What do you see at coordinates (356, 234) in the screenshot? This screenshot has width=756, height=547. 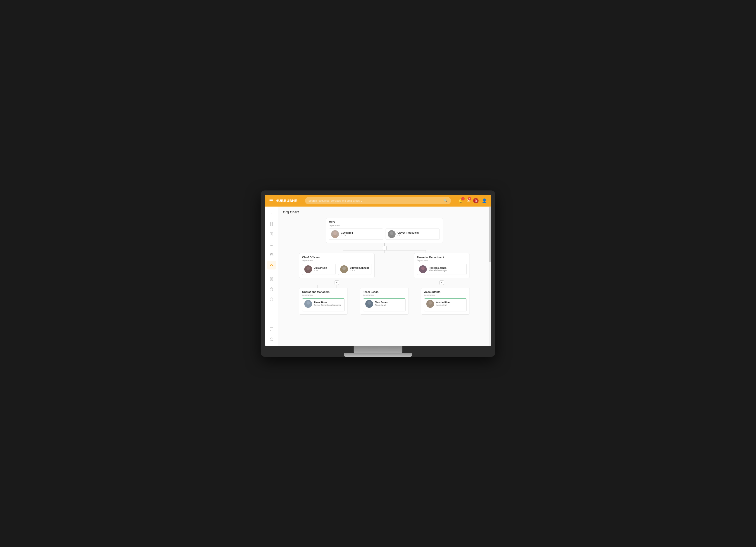 I see `emp-card-gevin: Gevin Bell CEO` at bounding box center [356, 234].